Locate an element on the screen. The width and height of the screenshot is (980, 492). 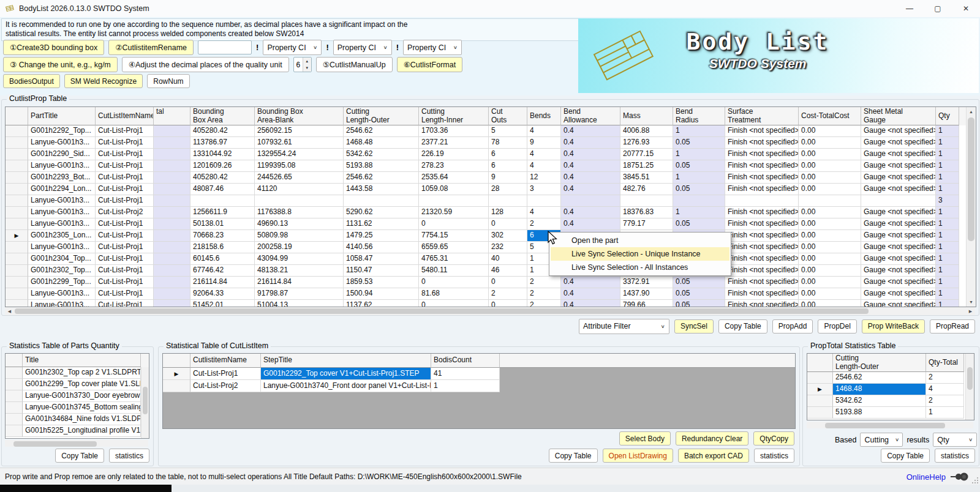
table-cell: 6 is located at coordinates (508, 166).